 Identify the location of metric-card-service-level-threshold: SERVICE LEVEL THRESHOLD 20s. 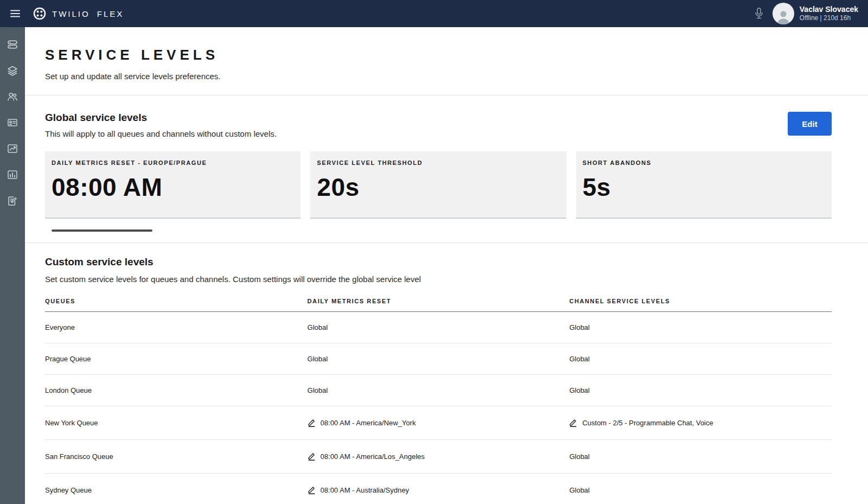
(438, 185).